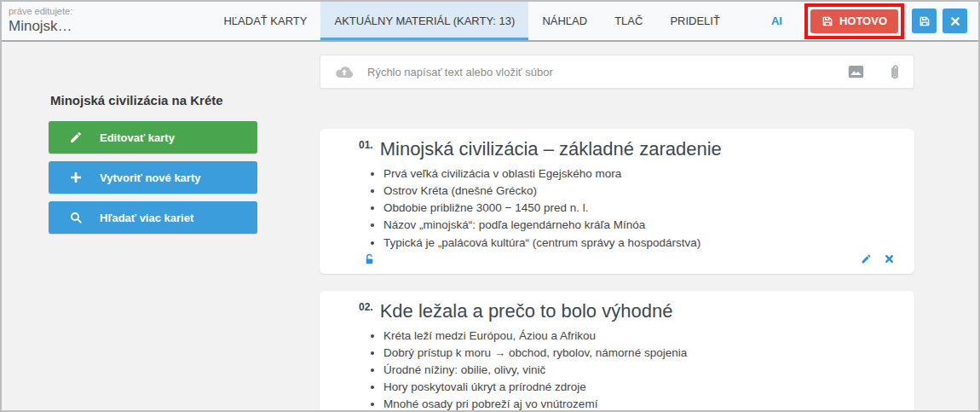 This screenshot has width=980, height=412. I want to click on tab-assign: PRIDELIŤ, so click(695, 20).